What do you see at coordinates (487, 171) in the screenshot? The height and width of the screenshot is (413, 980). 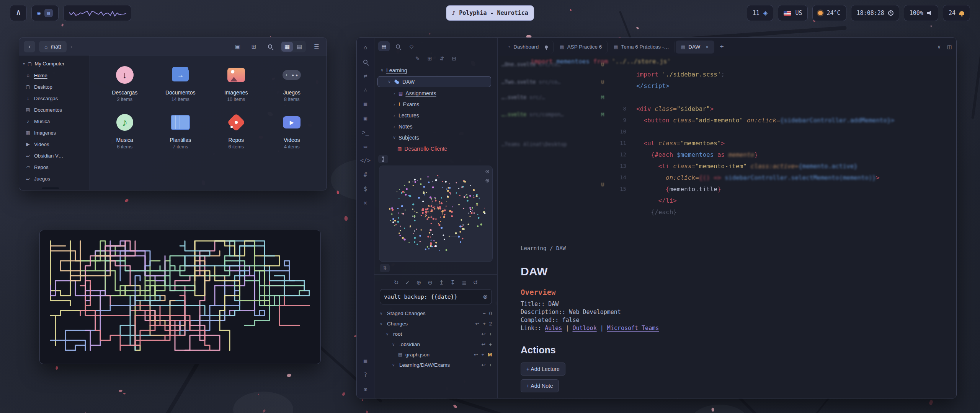 I see `graph-settings-icon: ⊛` at bounding box center [487, 171].